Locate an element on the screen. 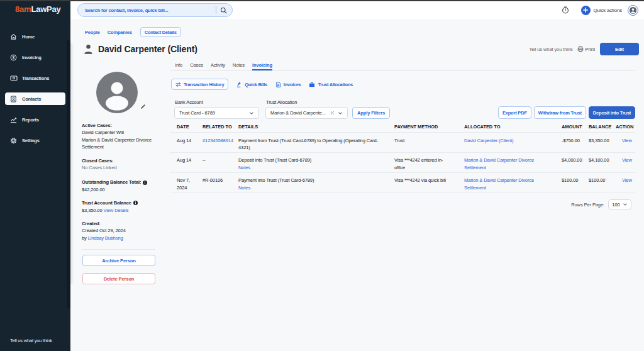  withdraw-from-trust-button: Withdraw from Trust is located at coordinates (560, 113).